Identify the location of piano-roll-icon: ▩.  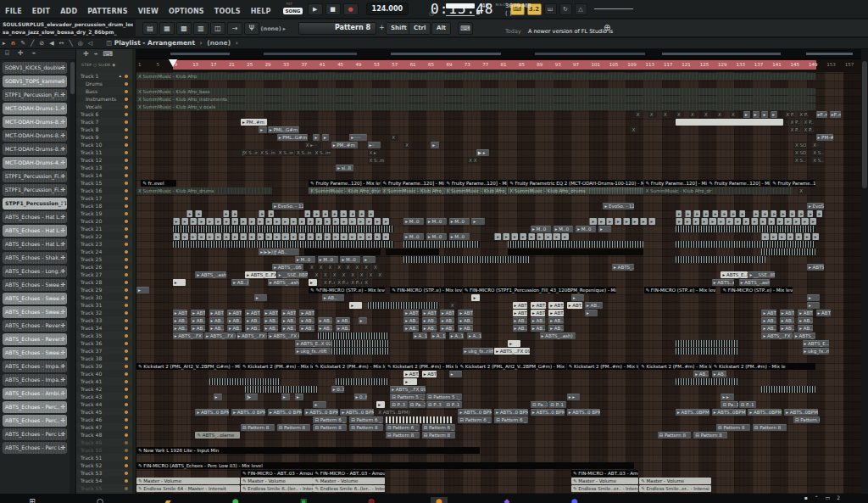
(184, 29).